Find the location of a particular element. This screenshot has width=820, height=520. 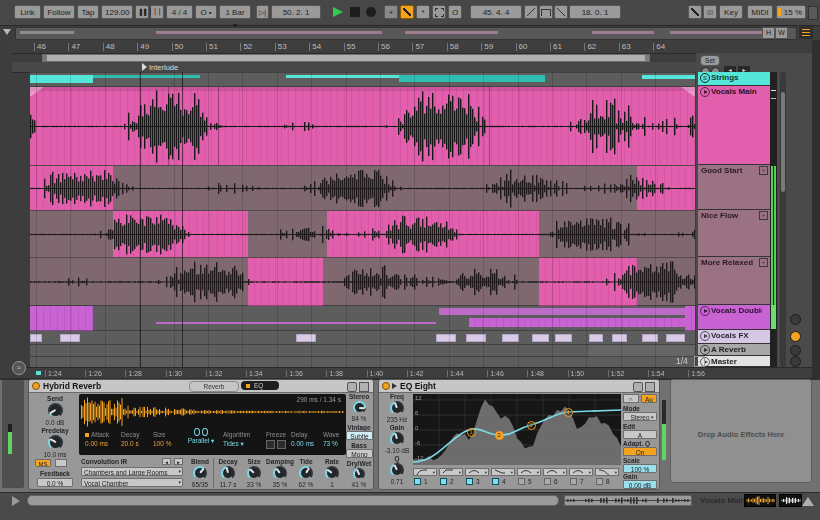

delay-param: Delay0.00 ms is located at coordinates (306, 439).